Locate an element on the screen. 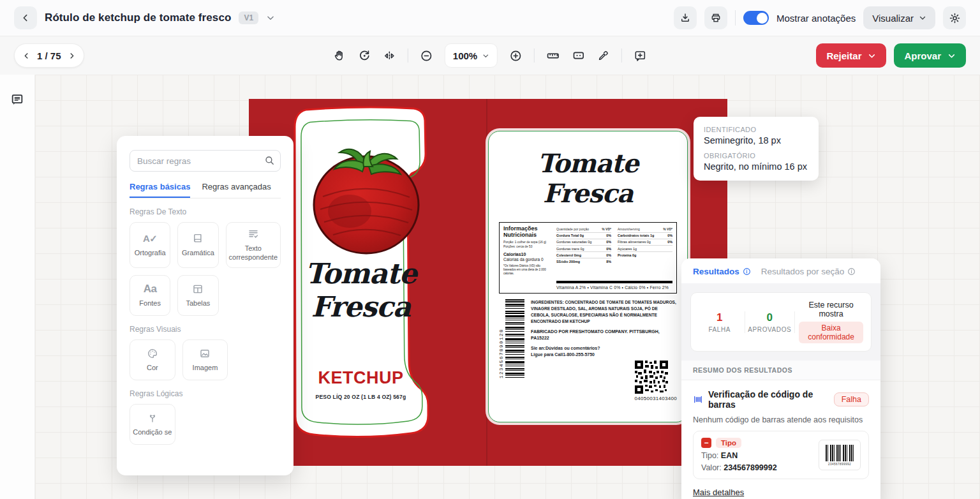 Image resolution: width=980 pixels, height=499 pixels. pan-tool-button is located at coordinates (339, 56).